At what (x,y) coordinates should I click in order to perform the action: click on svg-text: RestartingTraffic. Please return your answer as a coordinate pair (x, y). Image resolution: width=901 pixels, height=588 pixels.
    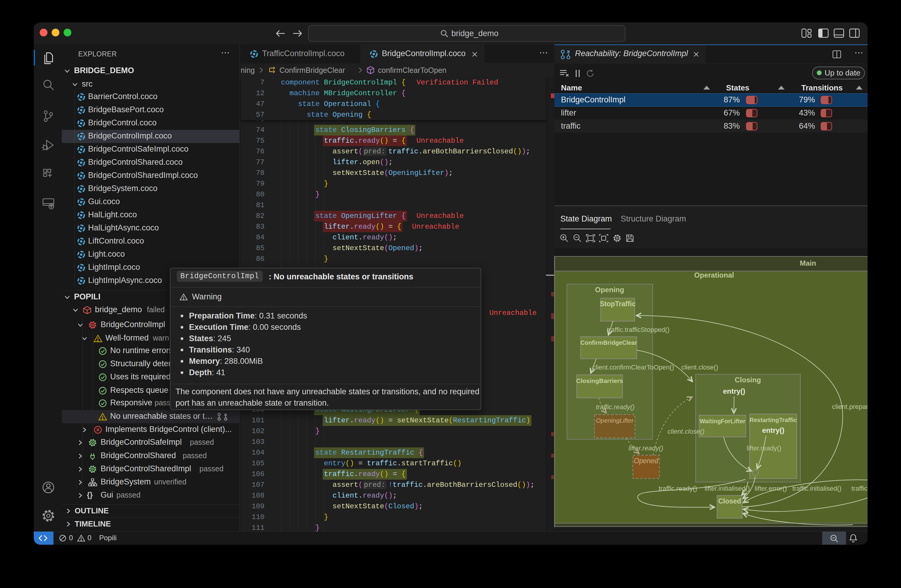
    Looking at the image, I should click on (773, 420).